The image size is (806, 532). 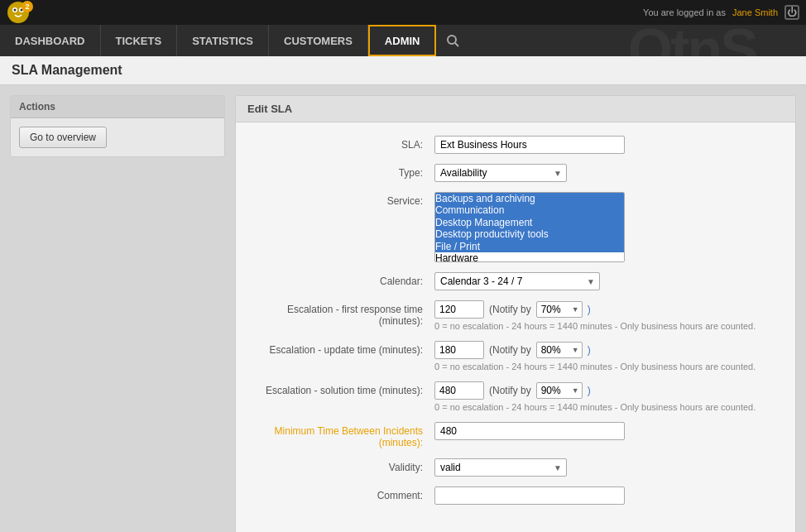 What do you see at coordinates (27, 7) in the screenshot?
I see `notification-badge: 2` at bounding box center [27, 7].